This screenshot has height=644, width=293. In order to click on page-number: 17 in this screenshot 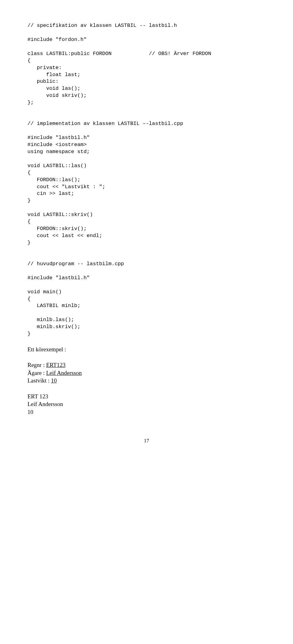, I will do `click(146, 441)`.